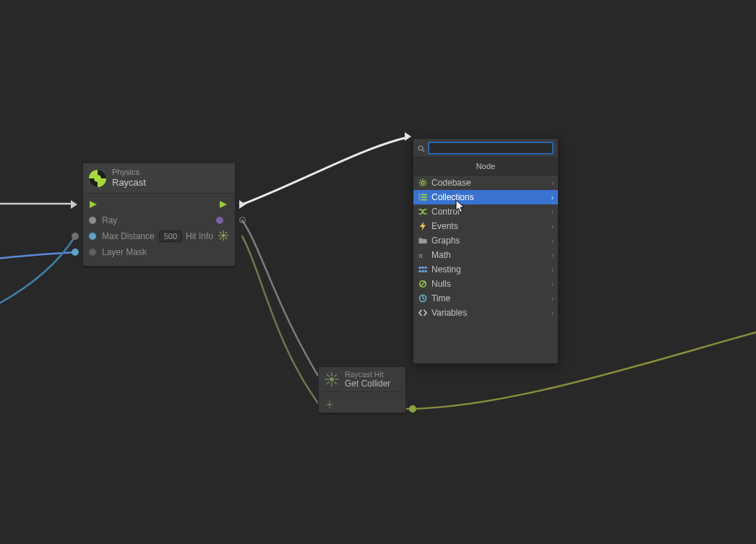 The height and width of the screenshot is (544, 756). I want to click on popup-item-control: Control›, so click(486, 212).